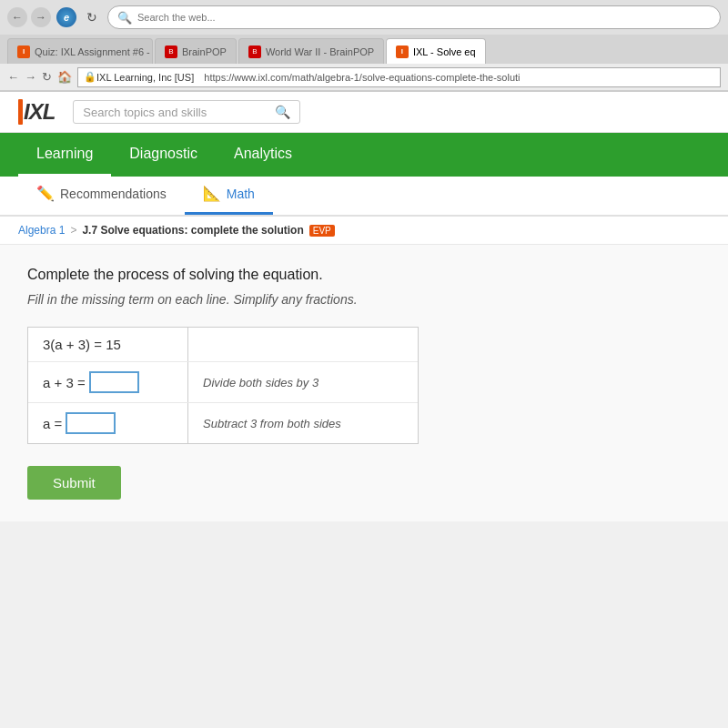 This screenshot has height=728, width=728. What do you see at coordinates (364, 230) in the screenshot?
I see `breadcrumb: Algebra 1 > J.7 Solve equations: complet…` at bounding box center [364, 230].